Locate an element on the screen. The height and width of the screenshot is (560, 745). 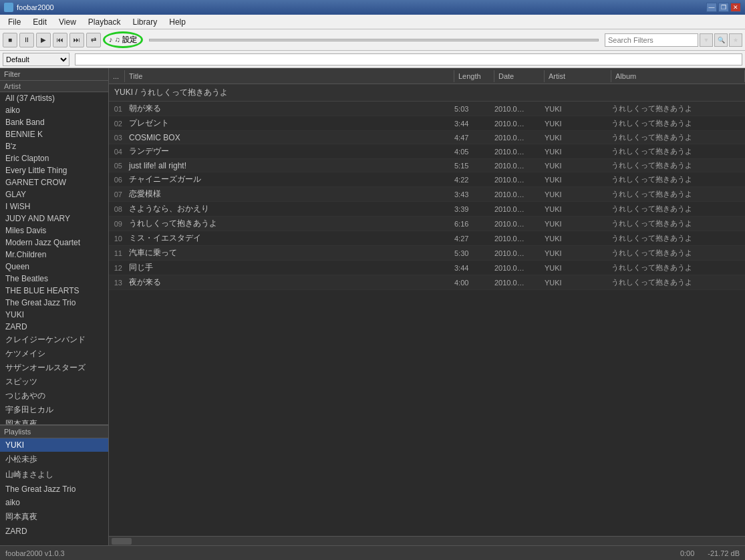
col-length-header: Length is located at coordinates (474, 76).